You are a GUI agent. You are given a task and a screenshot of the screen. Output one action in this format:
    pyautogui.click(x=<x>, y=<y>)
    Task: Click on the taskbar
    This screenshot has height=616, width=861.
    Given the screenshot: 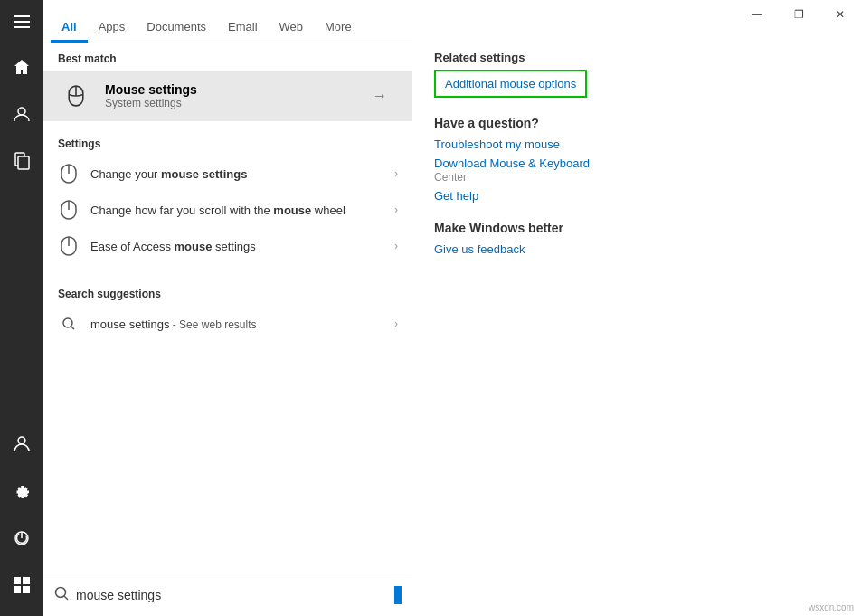 What is the action you would take?
    pyautogui.click(x=22, y=308)
    